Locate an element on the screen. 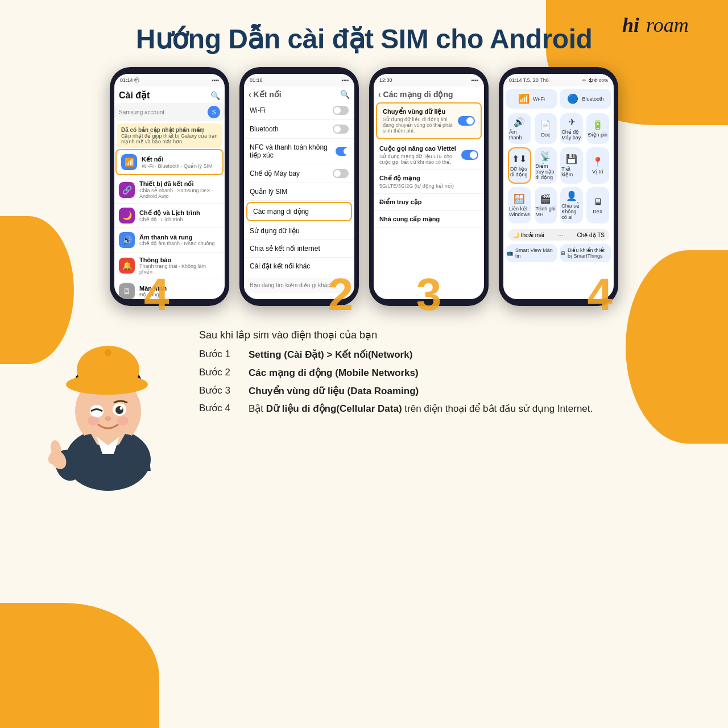  cuoc-goi-toggle is located at coordinates (470, 155).